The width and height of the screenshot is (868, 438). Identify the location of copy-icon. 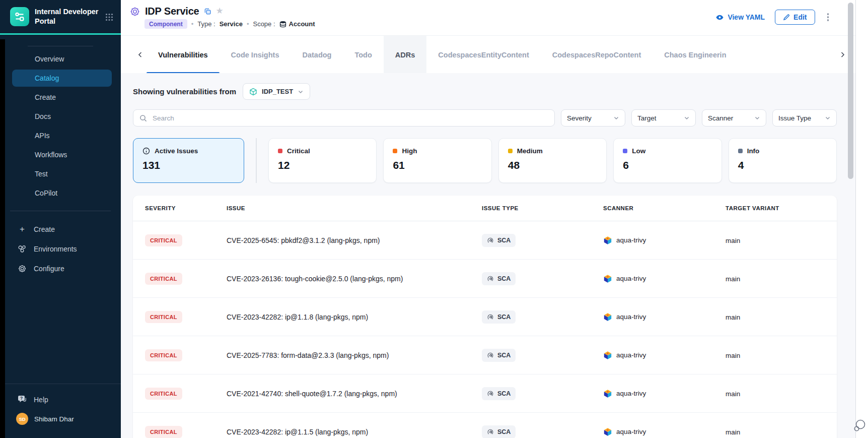
(207, 11).